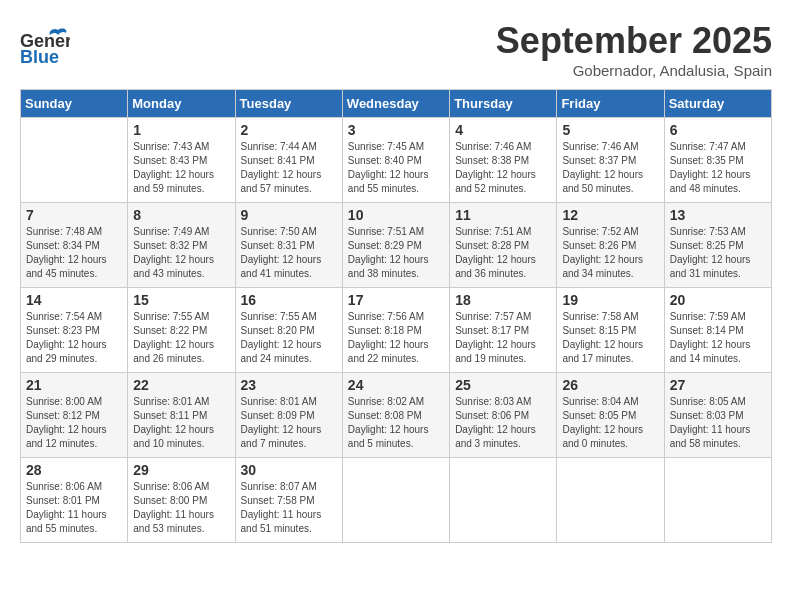 The width and height of the screenshot is (792, 612). Describe the element at coordinates (504, 160) in the screenshot. I see `calendar-cell: 4Sunrise: 7:46 AMSunset: 8:38 PMDaylight…` at that location.